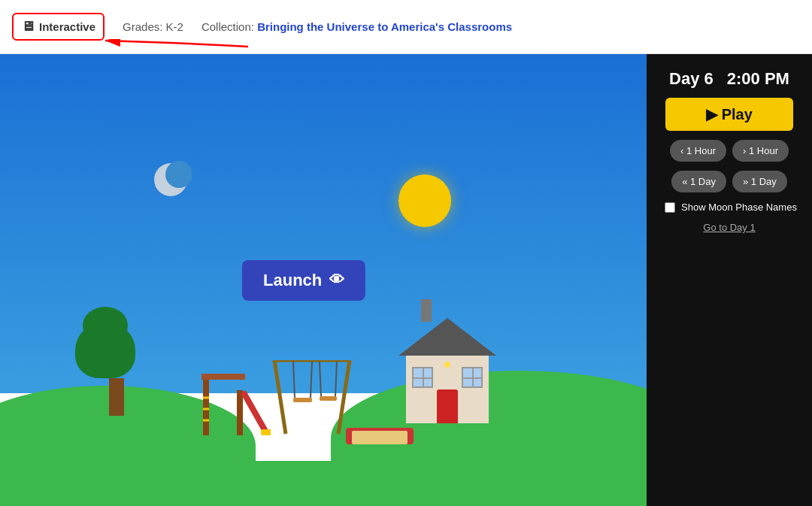 The height and width of the screenshot is (506, 812). What do you see at coordinates (423, 377) in the screenshot?
I see `house-window-left` at bounding box center [423, 377].